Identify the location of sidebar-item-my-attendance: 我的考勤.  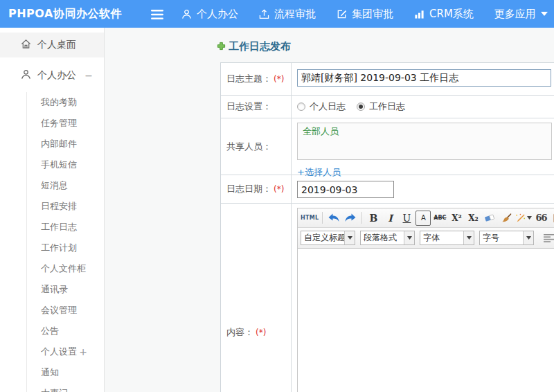
(65, 103).